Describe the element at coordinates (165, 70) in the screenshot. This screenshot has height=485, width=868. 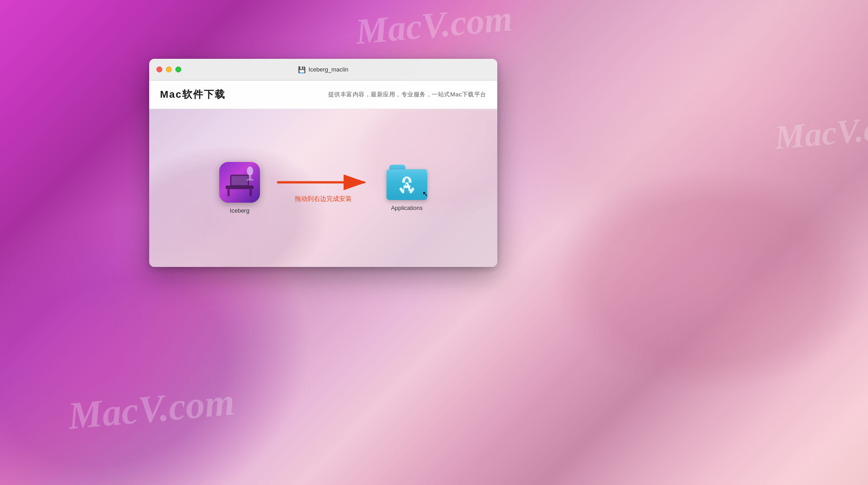
I see `traffic-lights` at that location.